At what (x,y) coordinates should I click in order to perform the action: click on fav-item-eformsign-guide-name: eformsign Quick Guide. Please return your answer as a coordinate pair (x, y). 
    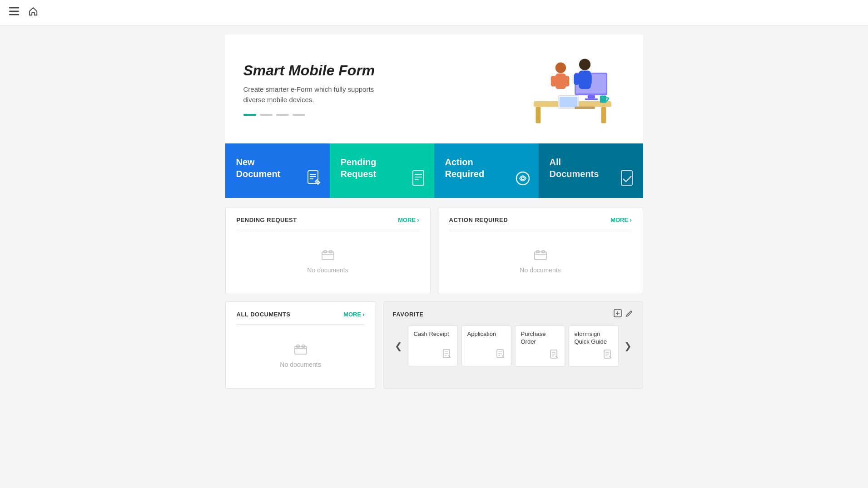
    Looking at the image, I should click on (594, 338).